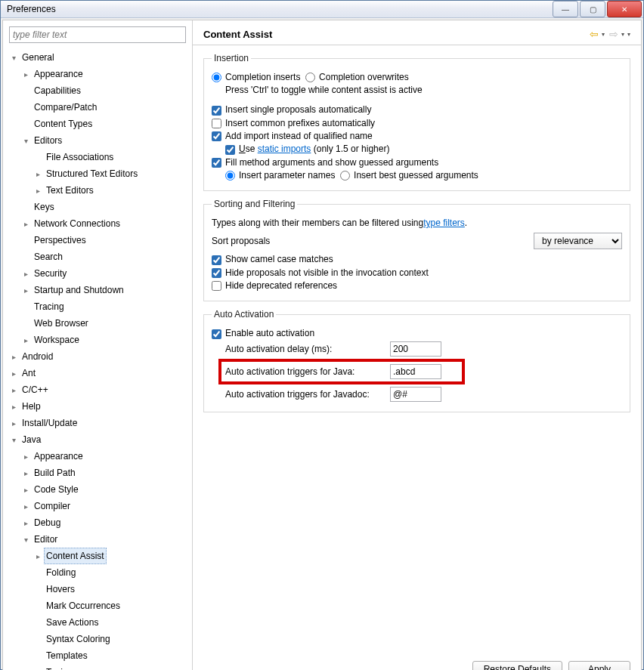 The image size is (644, 670). What do you see at coordinates (263, 333) in the screenshot?
I see `enable-auto-activation-checkbox: Enable auto activation` at bounding box center [263, 333].